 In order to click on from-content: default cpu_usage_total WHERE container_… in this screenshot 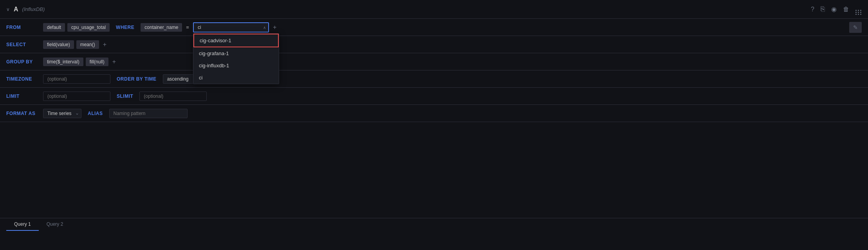, I will do `click(446, 27)`.